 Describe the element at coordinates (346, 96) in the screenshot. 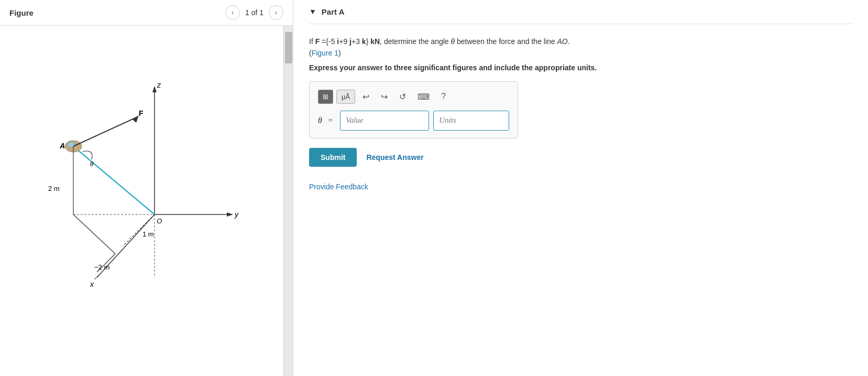

I see `units-icon: μÅ` at that location.